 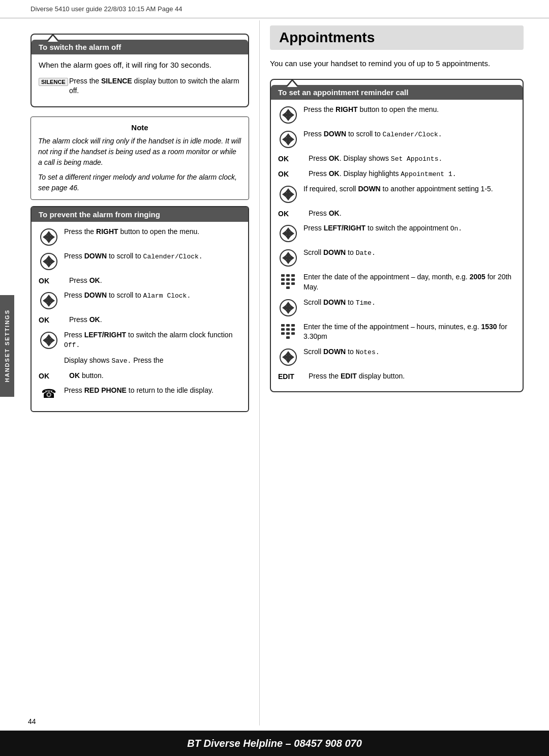 What do you see at coordinates (140, 393) in the screenshot?
I see `prevent-step-9: ☎ Press RED PHONE to return to the idle …` at bounding box center [140, 393].